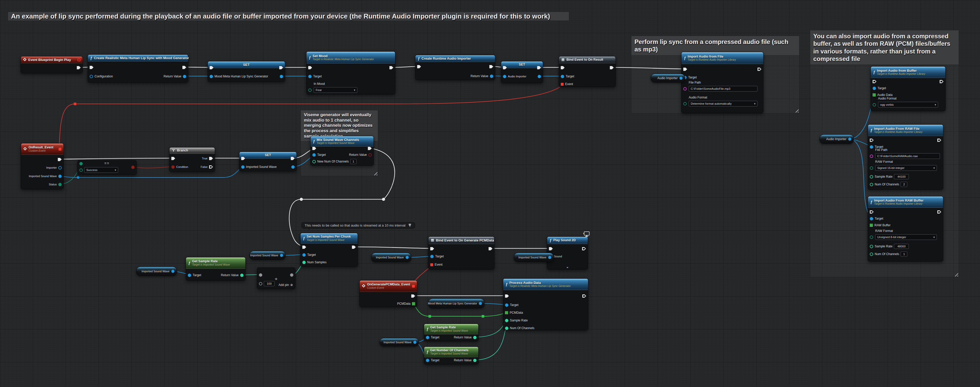  What do you see at coordinates (908, 156) in the screenshot?
I see `text-field: C:\Folder\SomeRAWAudio.raw` at bounding box center [908, 156].